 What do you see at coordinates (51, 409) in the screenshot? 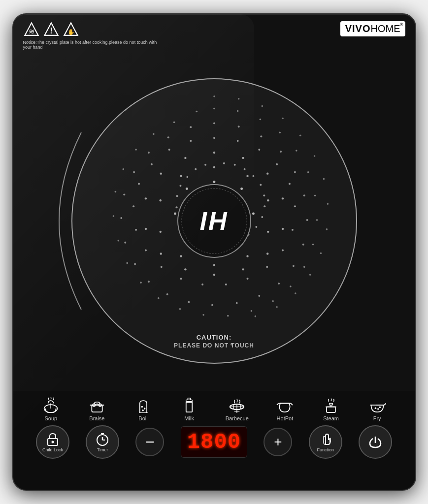
I see `soup-button: Soup` at bounding box center [51, 409].